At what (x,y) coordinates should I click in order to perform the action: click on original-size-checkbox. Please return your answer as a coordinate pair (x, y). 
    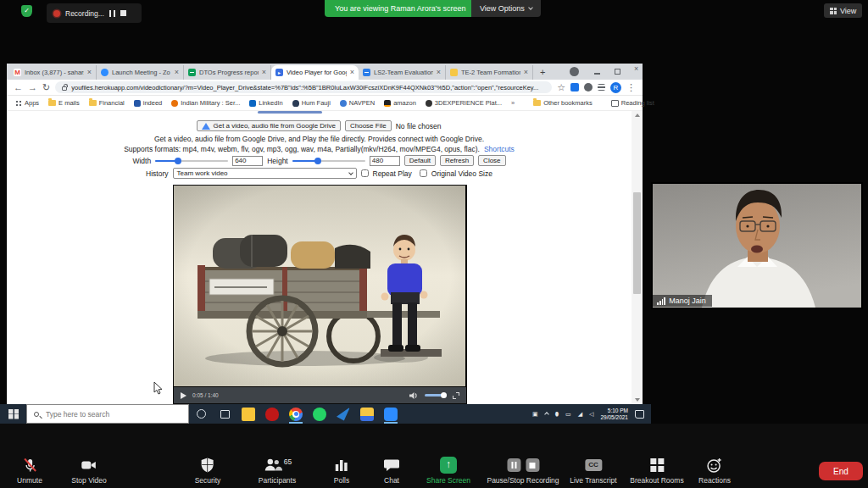
    Looking at the image, I should click on (424, 173).